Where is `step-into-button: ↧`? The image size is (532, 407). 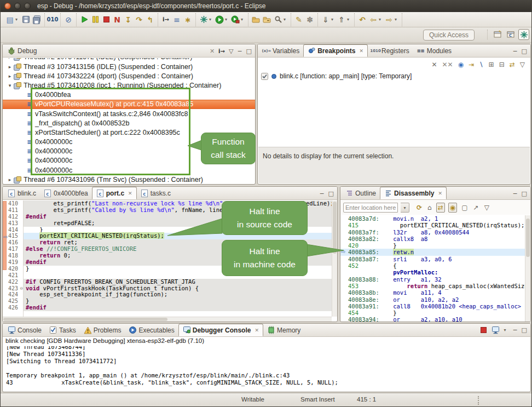 step-into-button: ↧ is located at coordinates (128, 20).